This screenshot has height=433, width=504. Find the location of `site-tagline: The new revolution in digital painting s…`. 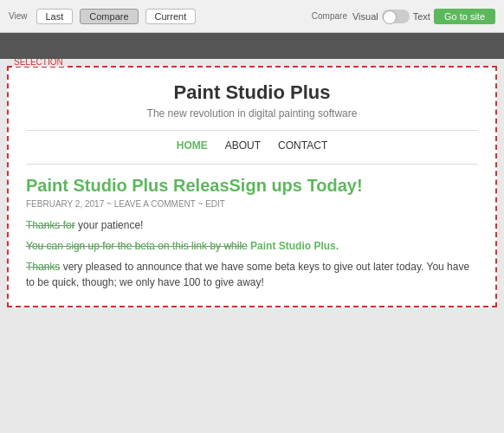

site-tagline: The new revolution in digital painting s… is located at coordinates (252, 113).